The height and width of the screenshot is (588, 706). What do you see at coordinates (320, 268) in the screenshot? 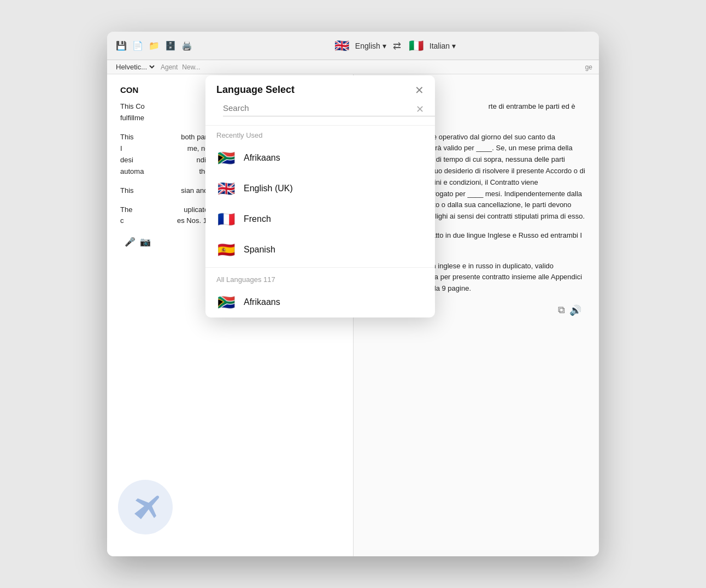
I see `modal-divider` at bounding box center [320, 268].